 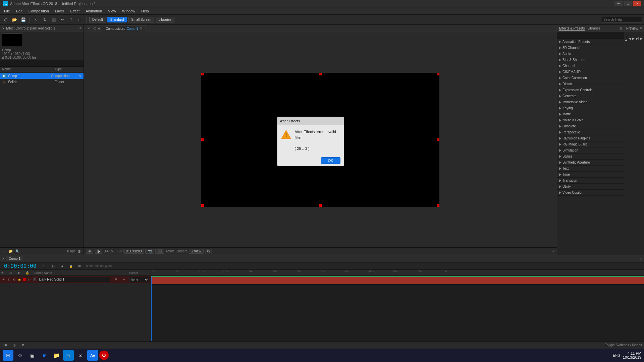 What do you see at coordinates (43, 266) in the screenshot?
I see `timeline-home-button: ⌂` at bounding box center [43, 266].